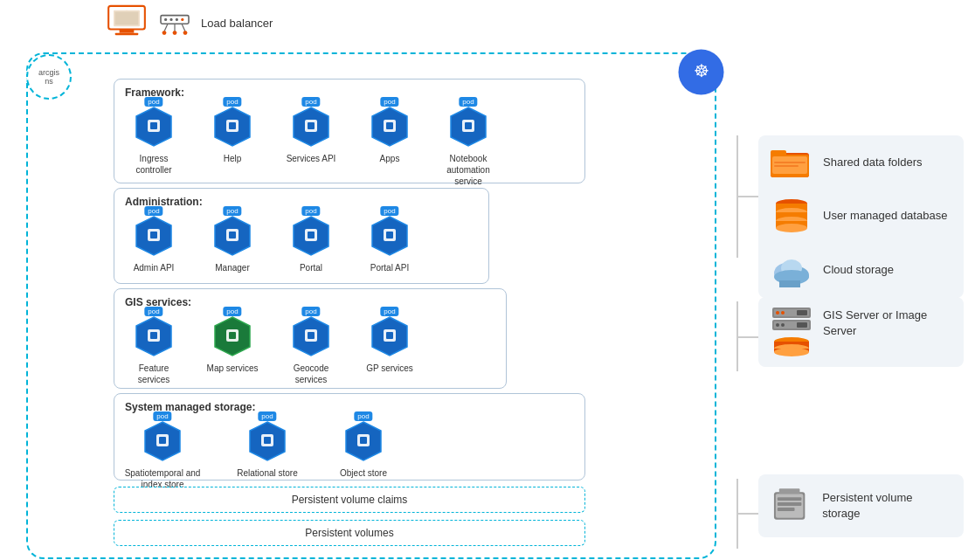 The width and height of the screenshot is (975, 560). What do you see at coordinates (885, 216) in the screenshot?
I see `user-db-label: User managed database` at bounding box center [885, 216].